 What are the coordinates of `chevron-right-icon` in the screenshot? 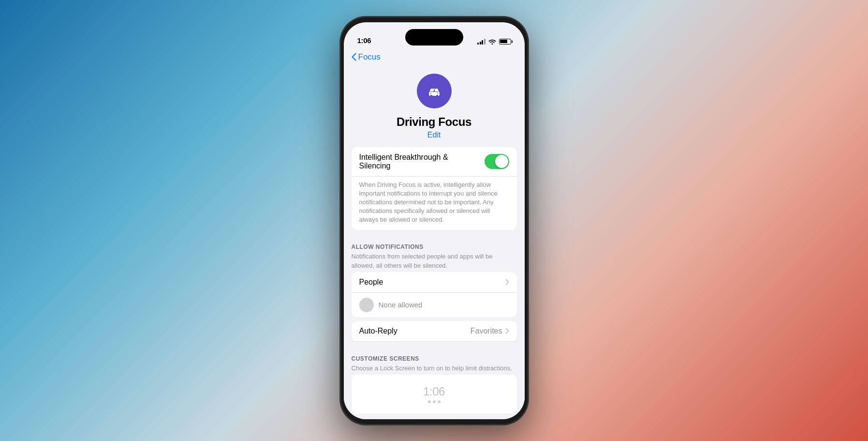 It's located at (507, 282).